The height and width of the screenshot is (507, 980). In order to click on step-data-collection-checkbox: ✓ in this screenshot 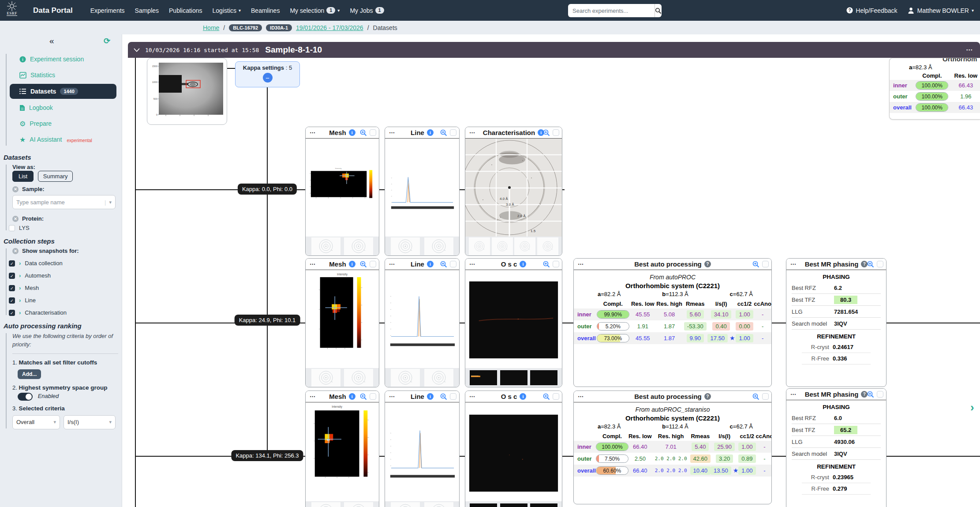, I will do `click(12, 263)`.